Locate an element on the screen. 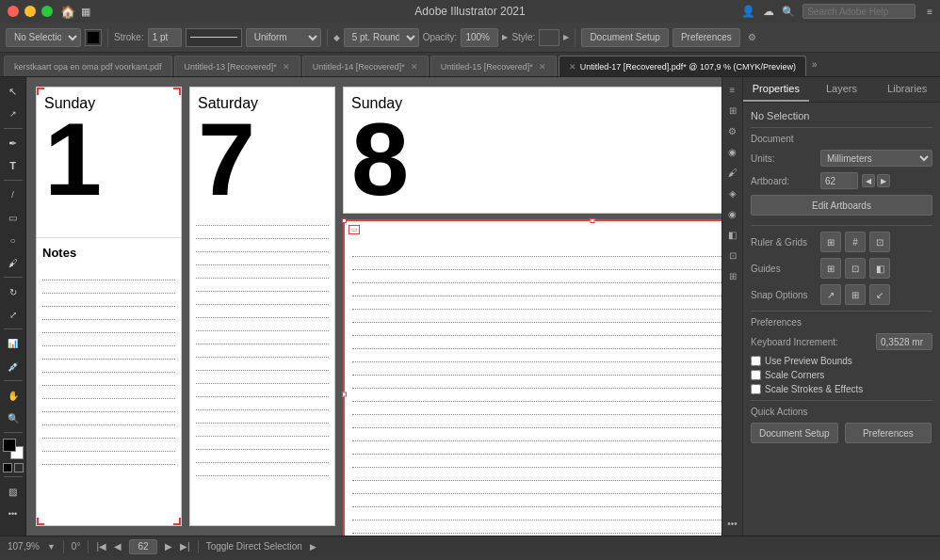 Image resolution: width=940 pixels, height=560 pixels. graph-tool-icon: 📊 is located at coordinates (13, 344).